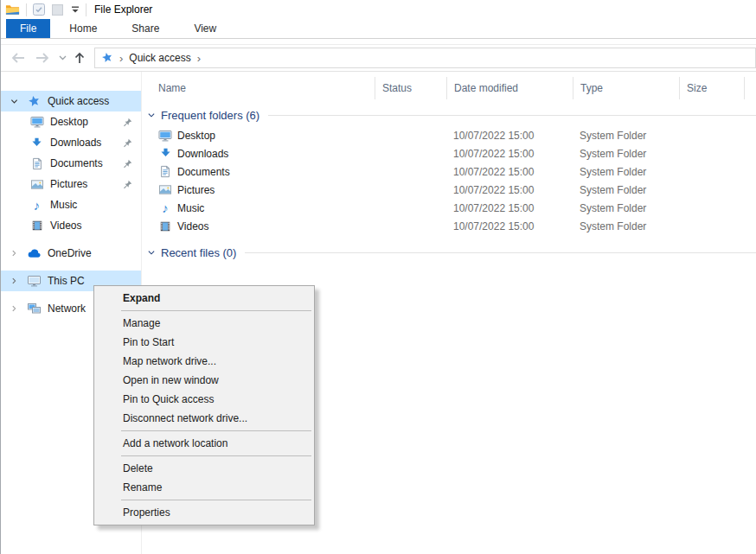 This screenshot has height=554, width=756. I want to click on ribbon-collapsed-area, so click(379, 41).